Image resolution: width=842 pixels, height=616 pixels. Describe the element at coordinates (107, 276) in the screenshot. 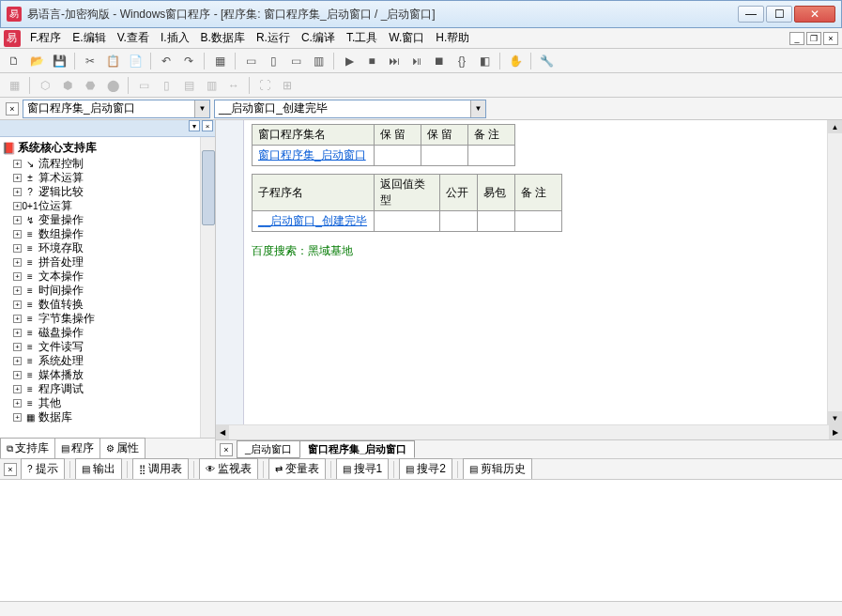

I see `tree-node-8: +≡文本操作` at that location.